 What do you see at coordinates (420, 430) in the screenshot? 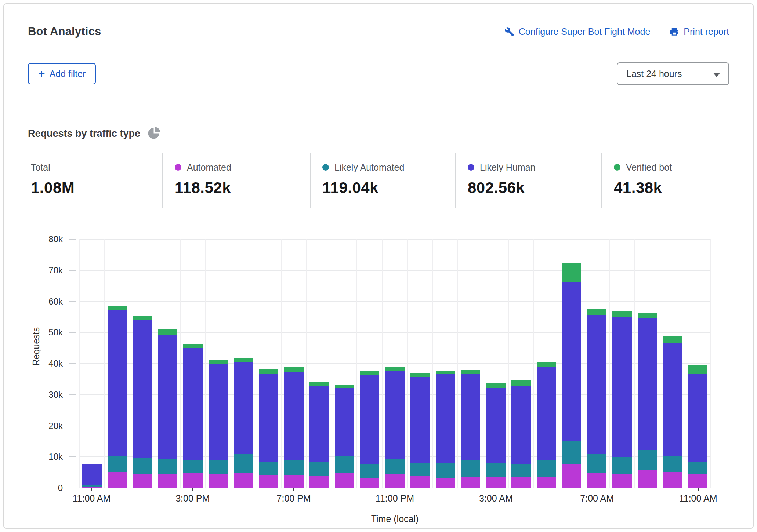
I see `stacked-bar-12-00-am` at bounding box center [420, 430].